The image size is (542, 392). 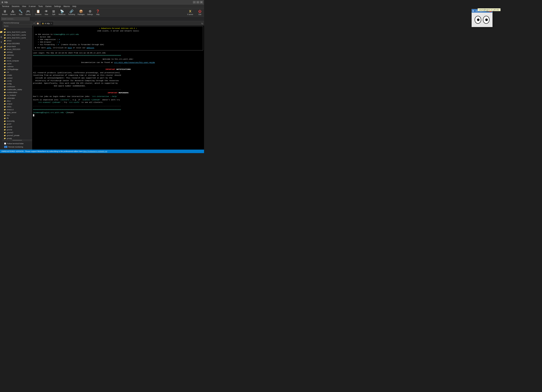 What do you see at coordinates (17, 118) in the screenshot?
I see `list-item: 📁.ftk` at bounding box center [17, 118].